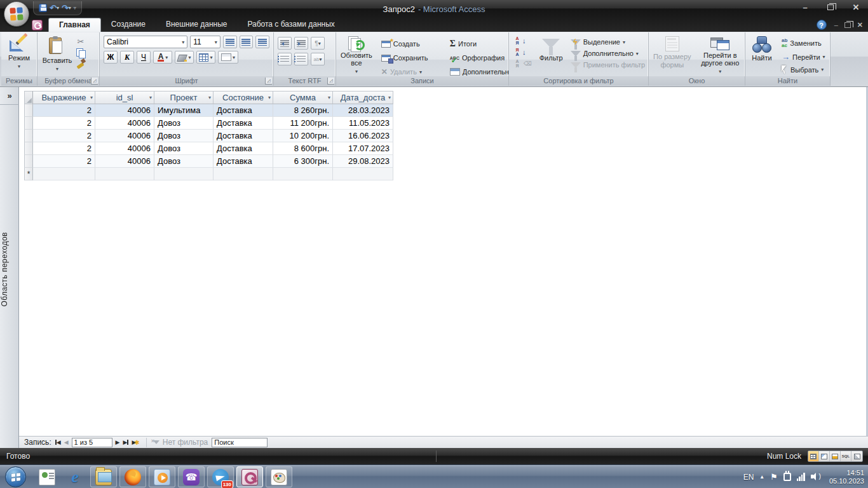 The image size is (868, 488). What do you see at coordinates (787, 477) in the screenshot?
I see `power-icon` at bounding box center [787, 477].